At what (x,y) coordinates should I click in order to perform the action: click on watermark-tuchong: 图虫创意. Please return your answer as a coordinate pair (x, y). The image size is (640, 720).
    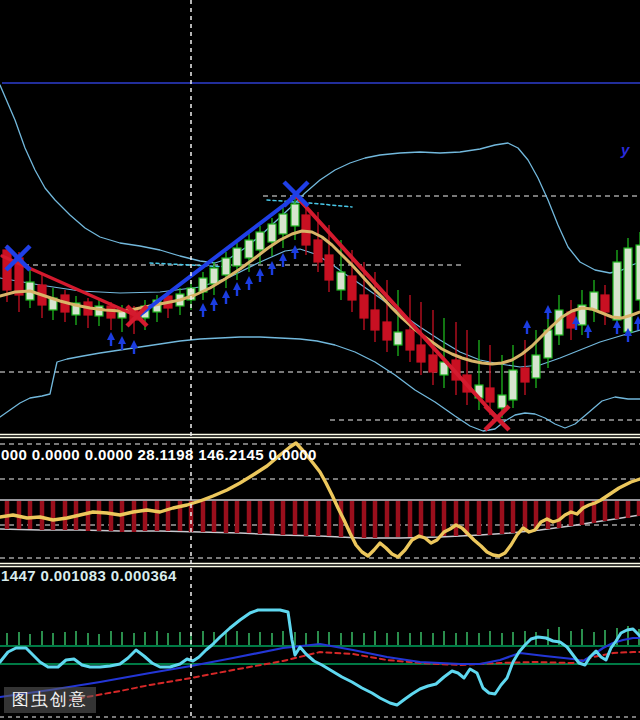
    Looking at the image, I should click on (50, 700).